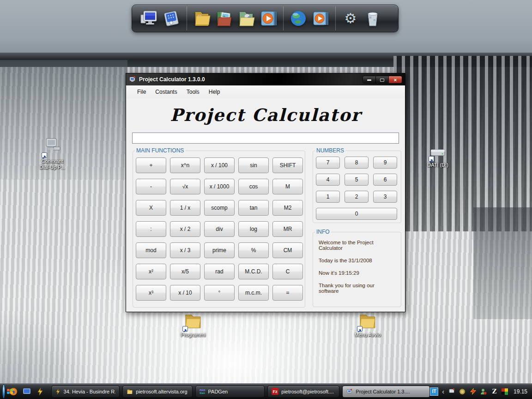 The width and height of the screenshot is (532, 399). Describe the element at coordinates (4, 392) in the screenshot. I see `start-button` at that location.